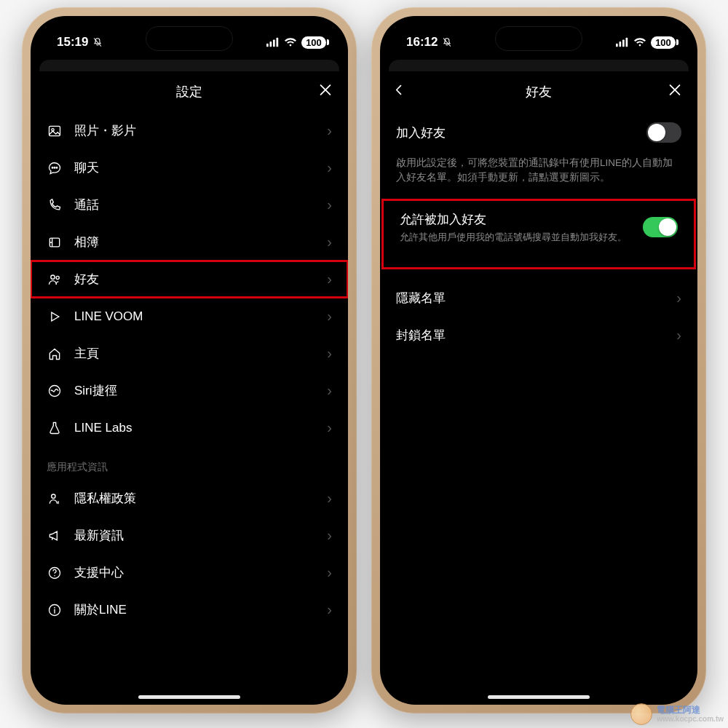 This screenshot has width=728, height=728. What do you see at coordinates (55, 391) in the screenshot?
I see `siri-icon` at bounding box center [55, 391].